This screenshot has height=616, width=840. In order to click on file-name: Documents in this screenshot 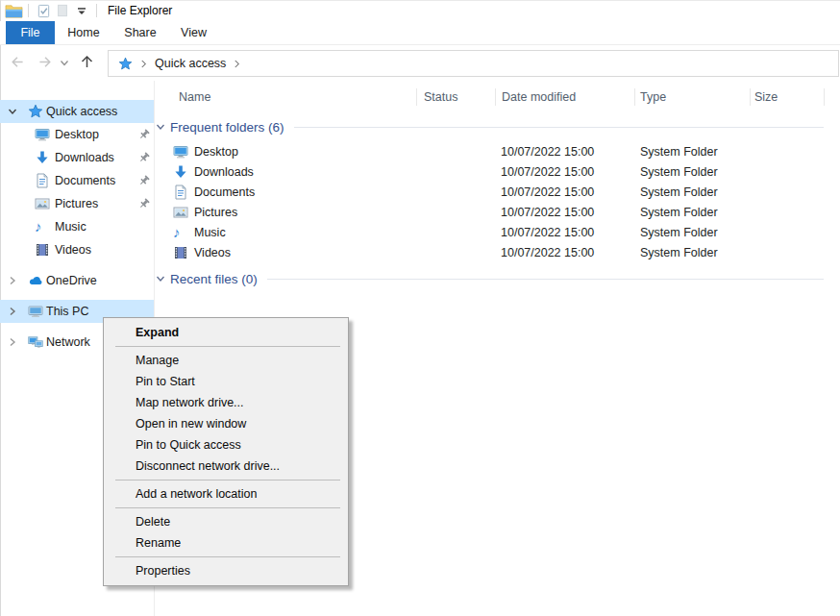, I will do `click(225, 192)`.